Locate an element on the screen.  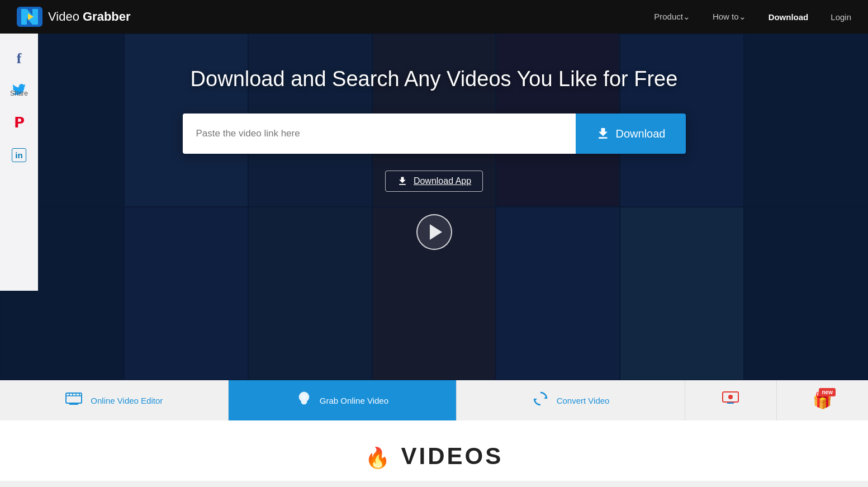
nav-item-download: Download is located at coordinates (789, 17).